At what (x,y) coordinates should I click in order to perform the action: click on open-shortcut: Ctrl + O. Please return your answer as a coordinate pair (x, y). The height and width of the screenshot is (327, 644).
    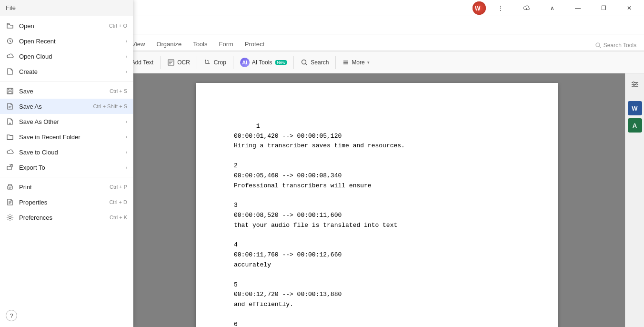
    Looking at the image, I should click on (118, 26).